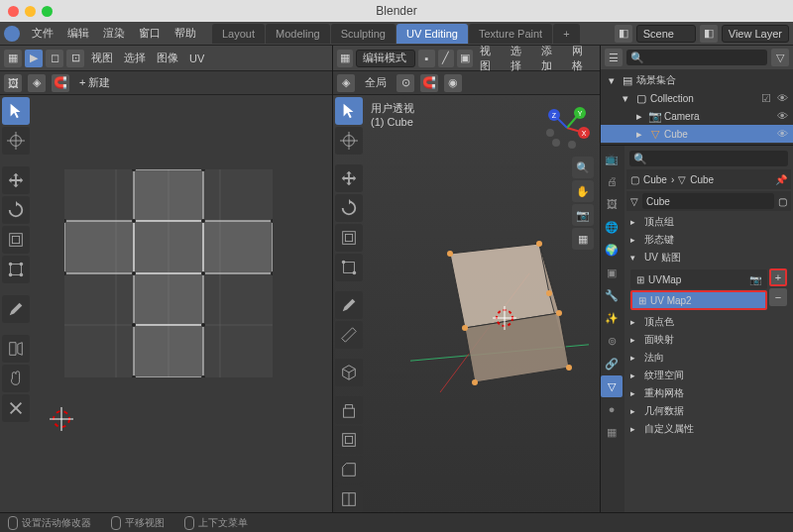  What do you see at coordinates (16, 269) in the screenshot?
I see `uv-tool-transform` at bounding box center [16, 269].